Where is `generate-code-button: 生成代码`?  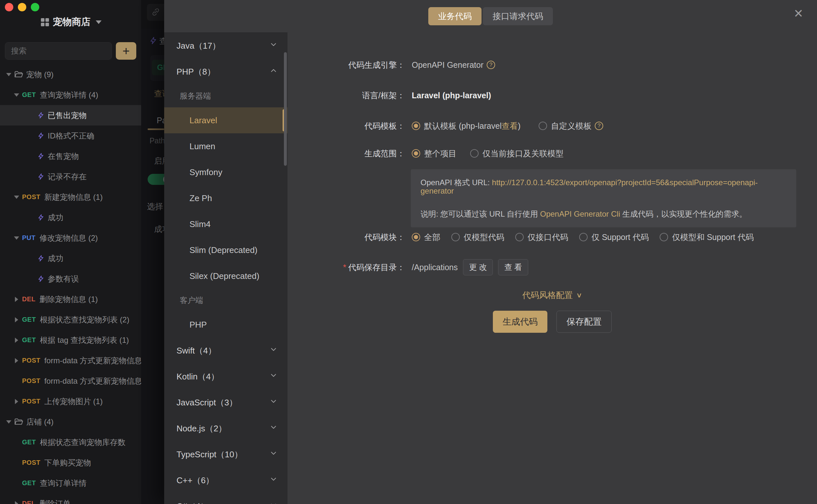 generate-code-button: 生成代码 is located at coordinates (520, 322).